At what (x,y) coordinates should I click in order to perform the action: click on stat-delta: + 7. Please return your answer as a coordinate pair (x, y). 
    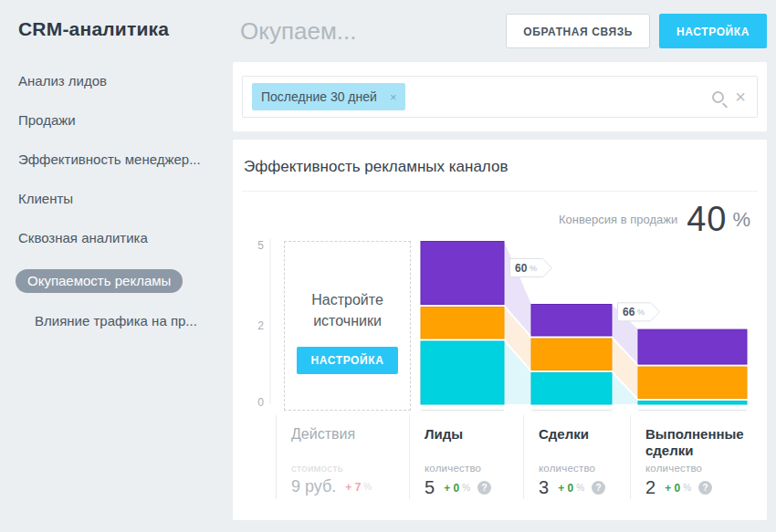
    Looking at the image, I should click on (352, 487).